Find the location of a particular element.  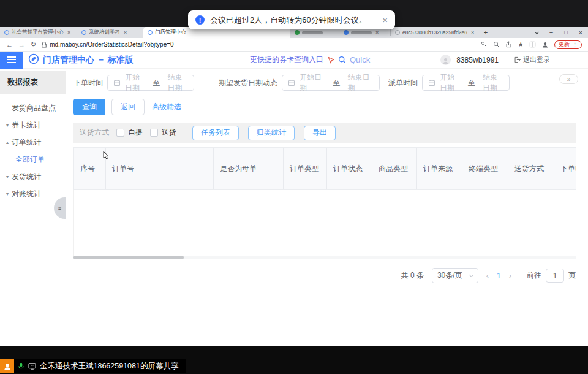

tab-panel-icon is located at coordinates (533, 44).